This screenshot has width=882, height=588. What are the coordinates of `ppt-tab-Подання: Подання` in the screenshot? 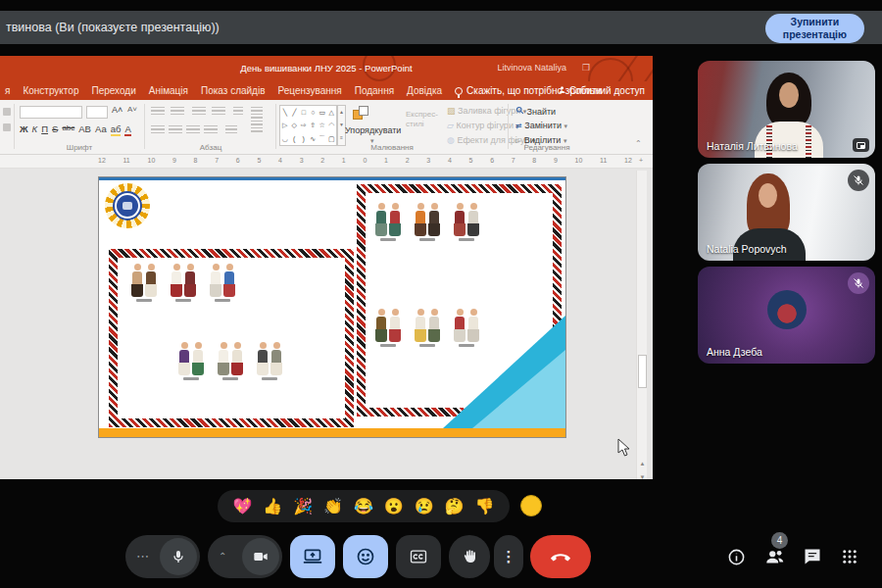 It's located at (374, 90).